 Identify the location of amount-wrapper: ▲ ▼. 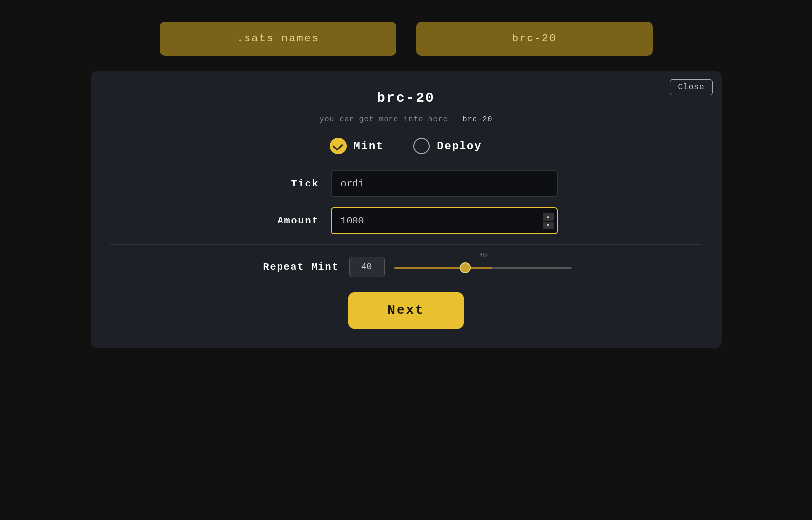
(444, 221).